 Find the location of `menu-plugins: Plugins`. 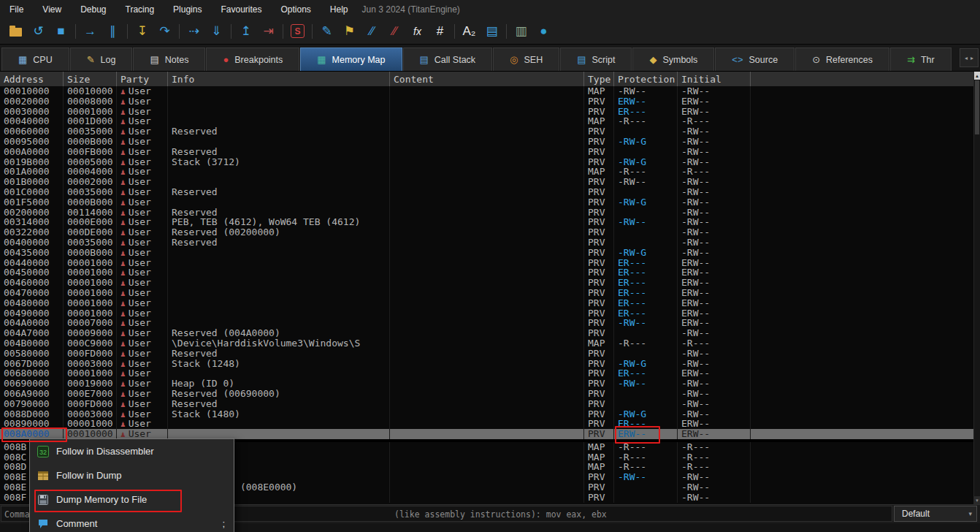

menu-plugins: Plugins is located at coordinates (187, 9).